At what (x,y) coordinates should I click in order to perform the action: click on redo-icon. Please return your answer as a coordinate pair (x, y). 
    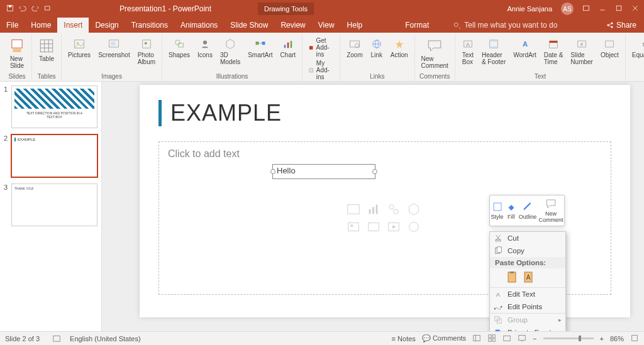
    Looking at the image, I should click on (35, 9).